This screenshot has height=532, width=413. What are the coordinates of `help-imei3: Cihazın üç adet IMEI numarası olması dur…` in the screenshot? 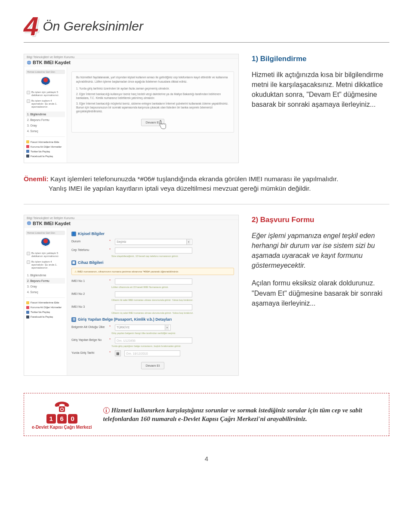 It's located at (173, 313).